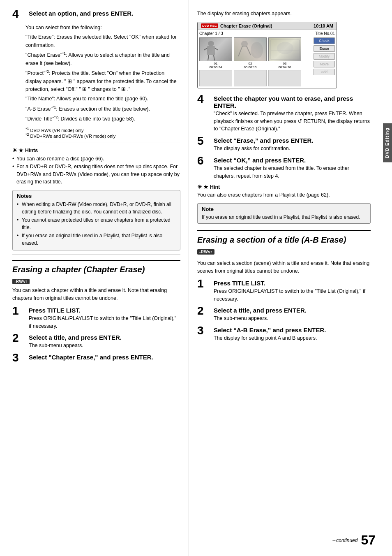 The height and width of the screenshot is (556, 392). What do you see at coordinates (215, 67) in the screenshot?
I see `thumb-1-time: 00:00:34` at bounding box center [215, 67].